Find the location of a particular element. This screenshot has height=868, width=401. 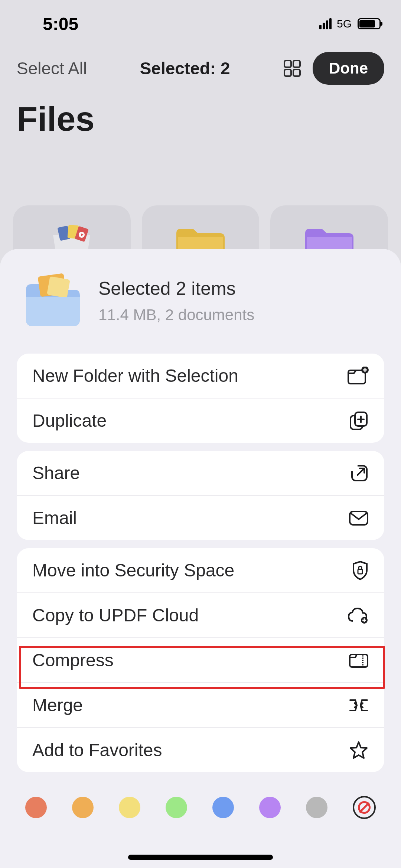

folder-plus-icon is located at coordinates (358, 376).